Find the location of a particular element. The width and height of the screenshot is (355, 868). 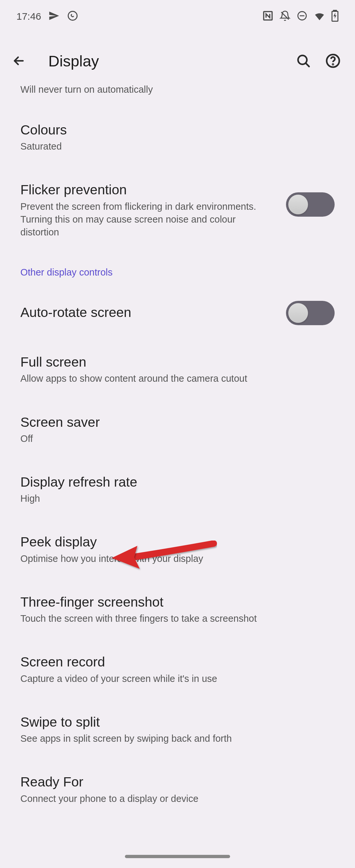

page-title: Display is located at coordinates (161, 61).